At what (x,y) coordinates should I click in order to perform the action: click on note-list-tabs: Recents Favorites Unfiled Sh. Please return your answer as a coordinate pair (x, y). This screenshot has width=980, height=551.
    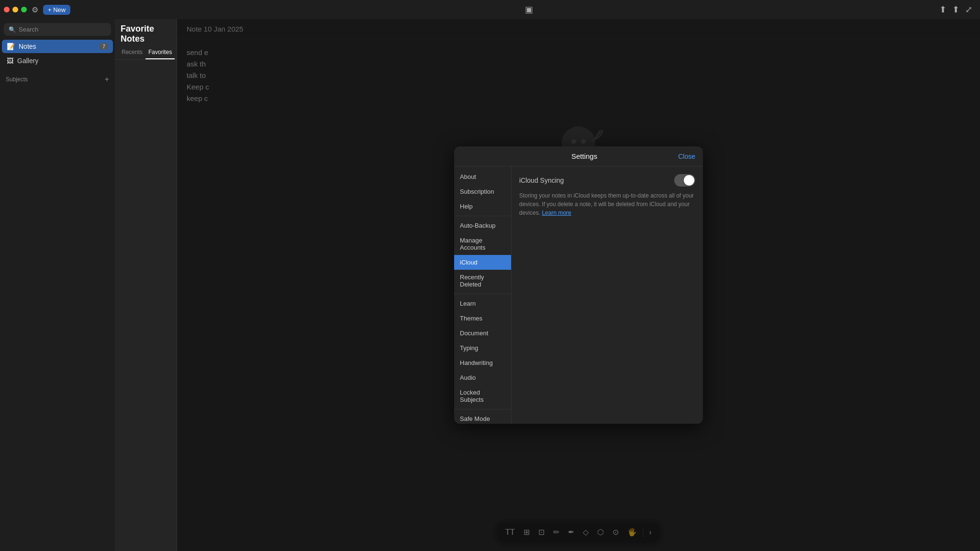
    Looking at the image, I should click on (145, 53).